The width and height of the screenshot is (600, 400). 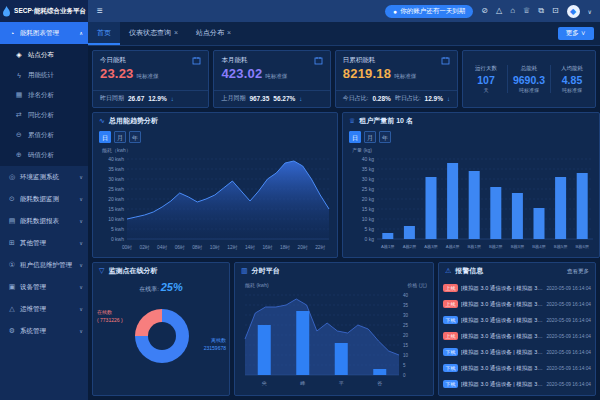 I want to click on arrow-down-icon: ↓, so click(x=448, y=99).